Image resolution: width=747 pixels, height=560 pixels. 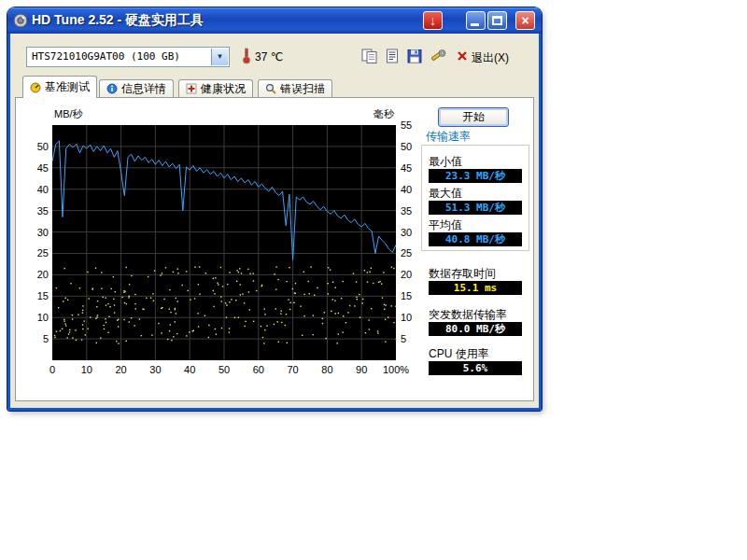 I want to click on axis-tick-label: 45, so click(x=43, y=168).